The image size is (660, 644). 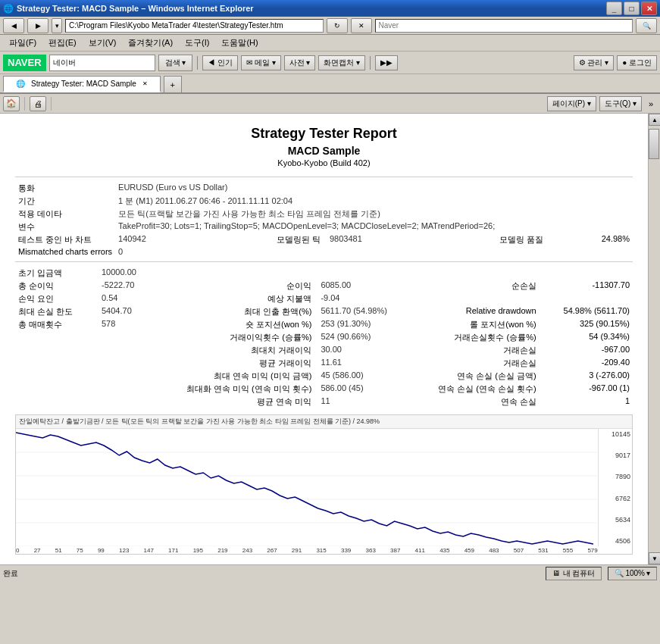 I want to click on dropdown-button: ▾, so click(x=57, y=26).